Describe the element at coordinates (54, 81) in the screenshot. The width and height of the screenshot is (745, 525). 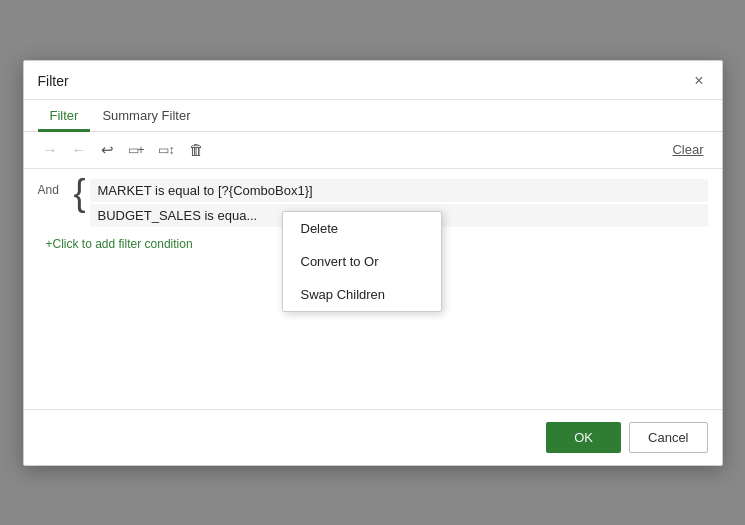
I see `dialog-title: Filter` at that location.